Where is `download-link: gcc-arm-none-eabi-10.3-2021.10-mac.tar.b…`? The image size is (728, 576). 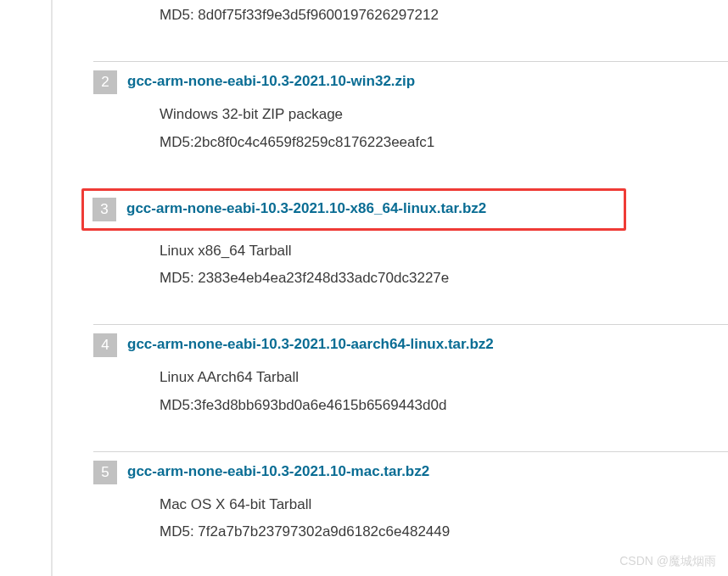 download-link: gcc-arm-none-eabi-10.3-2021.10-mac.tar.b… is located at coordinates (278, 470).